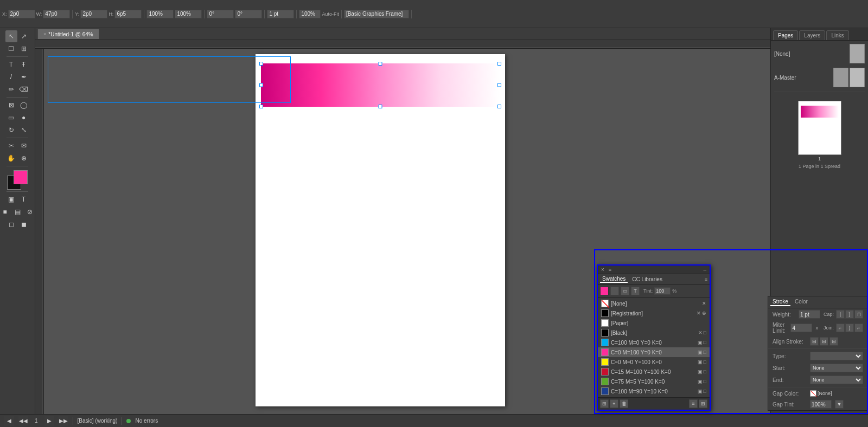 Image resolution: width=868 pixels, height=427 pixels. Describe the element at coordinates (839, 404) in the screenshot. I see `gap-tint-down-btn: ▼` at that location.